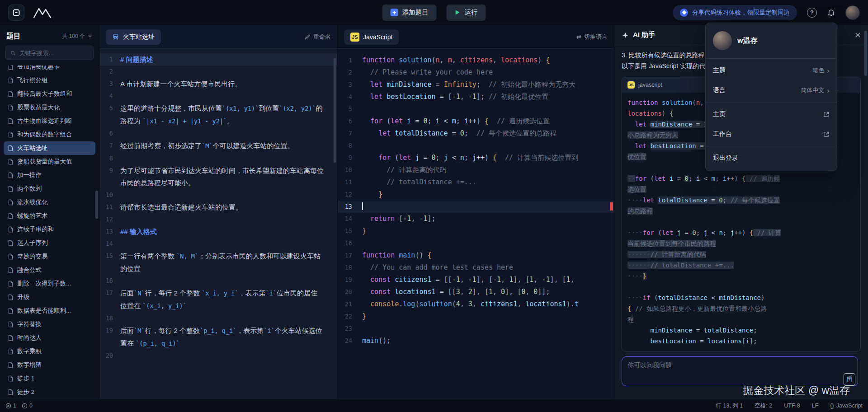 Image resolution: width=868 pixels, height=412 pixels. What do you see at coordinates (11, 406) in the screenshot?
I see `error-count: 1` at bounding box center [11, 406].